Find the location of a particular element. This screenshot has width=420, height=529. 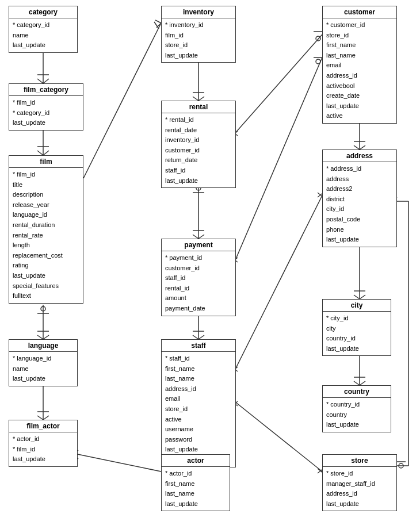

field-payment-rental_id: rental_id is located at coordinates (198, 289).